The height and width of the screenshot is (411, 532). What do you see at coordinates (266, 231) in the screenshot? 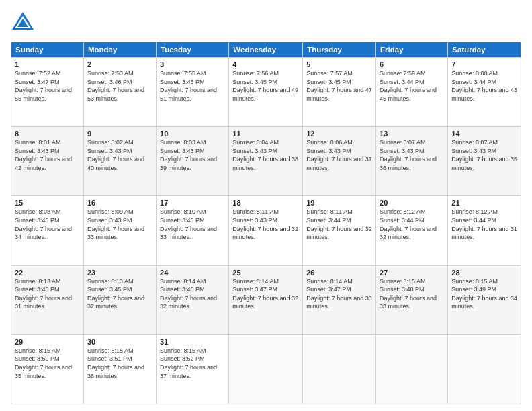
I see `table-row: 18 Sunrise: 8:11 AMSunset: 3:43 PMDaylig…` at bounding box center [266, 231].